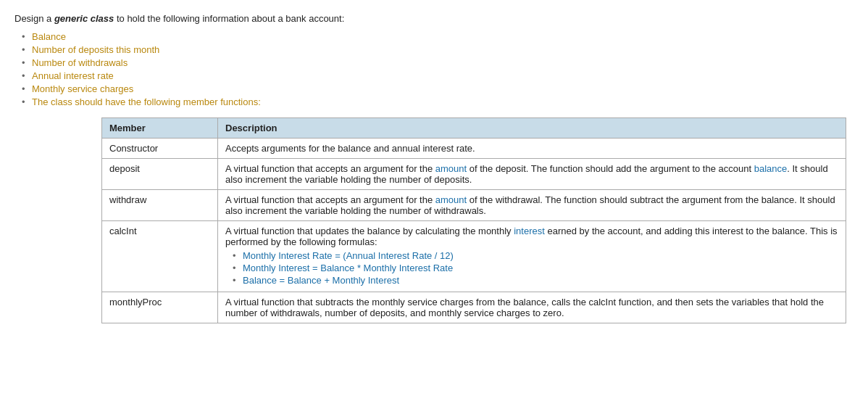  What do you see at coordinates (160, 206) in the screenshot?
I see `member-withdraw: withdraw` at bounding box center [160, 206].